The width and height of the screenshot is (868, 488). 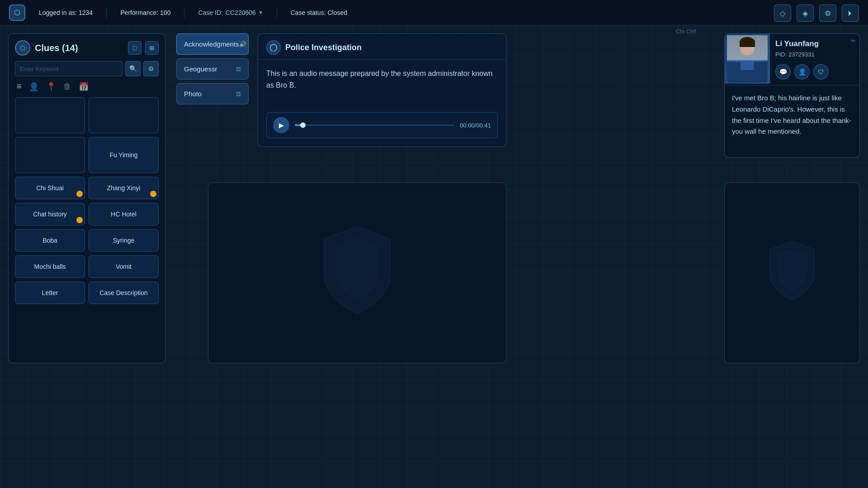 What do you see at coordinates (57, 48) in the screenshot?
I see `panel-title: Clues (14)` at bounding box center [57, 48].